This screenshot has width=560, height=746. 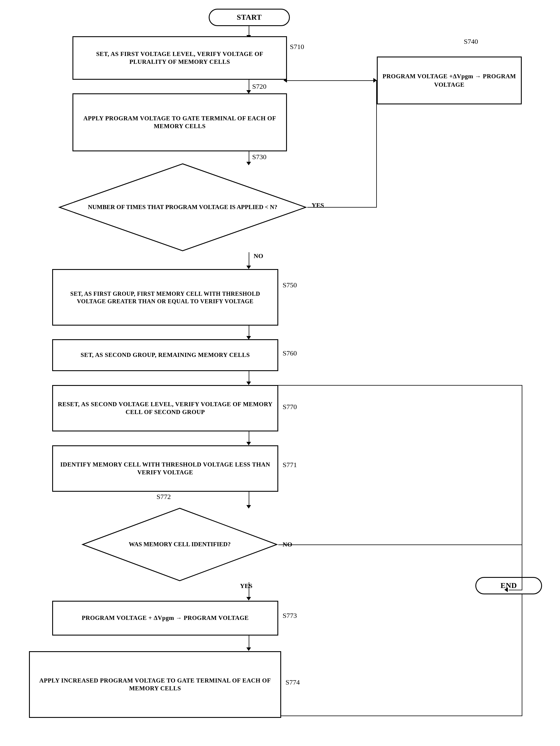 What do you see at coordinates (258, 256) in the screenshot?
I see `no-label-s730: NO` at bounding box center [258, 256].